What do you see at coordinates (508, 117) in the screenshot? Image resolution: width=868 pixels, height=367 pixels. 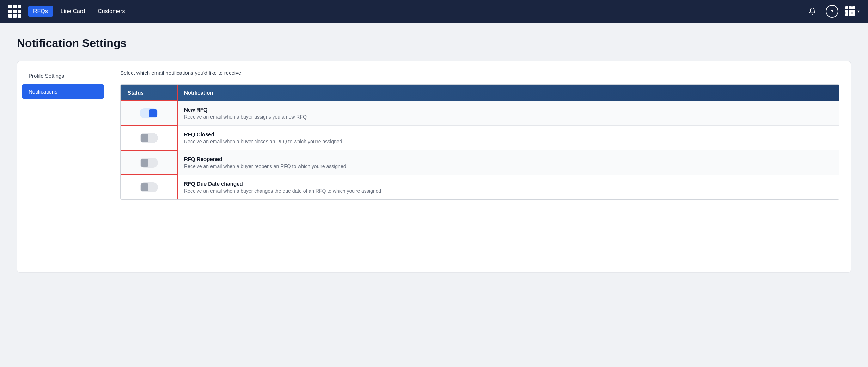 I see `notif-desc-new-rfq: Receive an email when a buyer assigns yo…` at bounding box center [508, 117].